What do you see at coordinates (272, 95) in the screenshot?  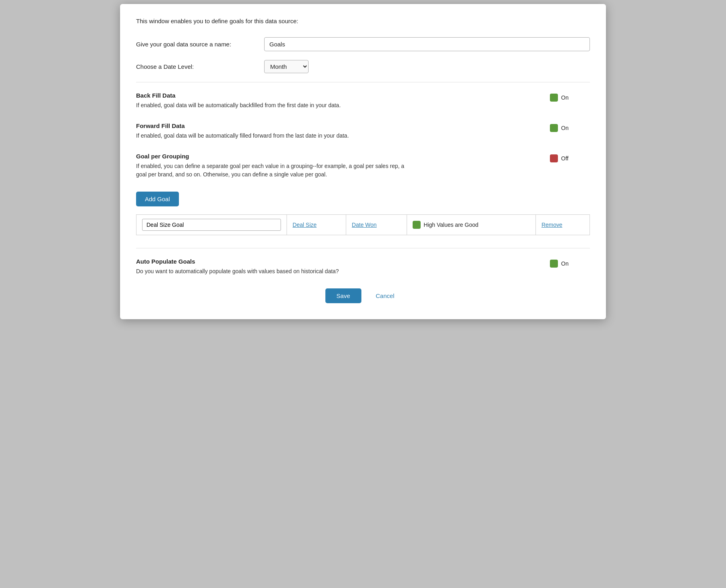 I see `back-fill-title: Back Fill Data` at bounding box center [272, 95].